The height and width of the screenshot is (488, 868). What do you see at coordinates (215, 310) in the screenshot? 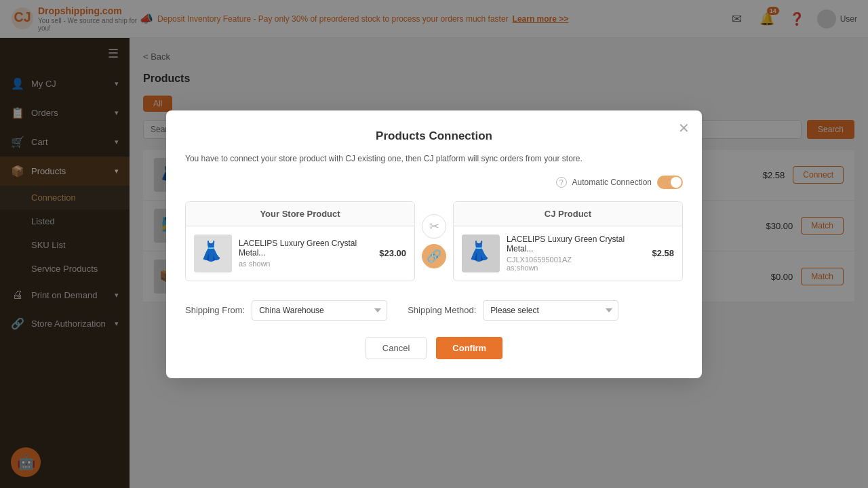
I see `shipping-from-label: Shipping From:` at bounding box center [215, 310].